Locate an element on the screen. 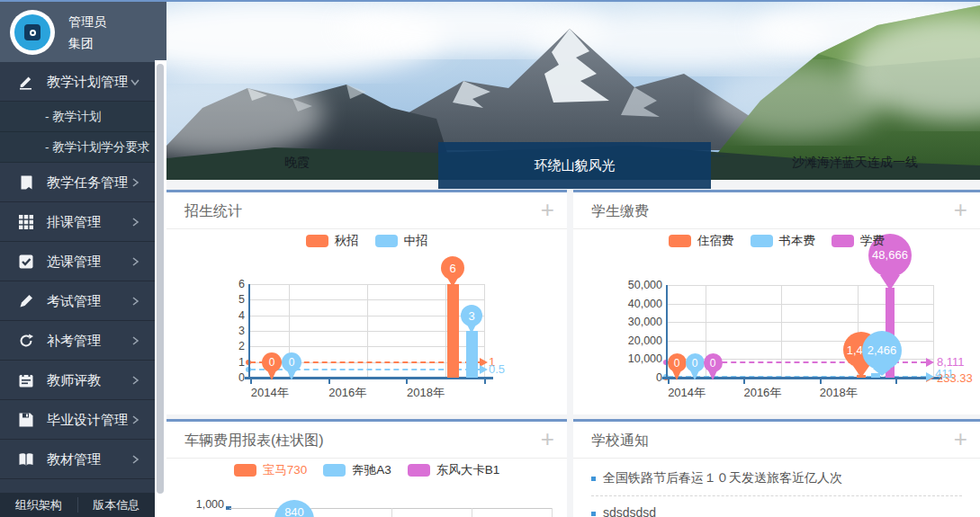 This screenshot has height=517, width=980. data-balloon: 0 is located at coordinates (677, 363).